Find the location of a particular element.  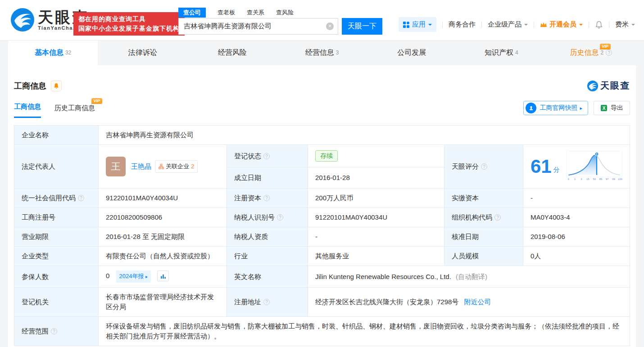

svg-text: 100 is located at coordinates (620, 179).